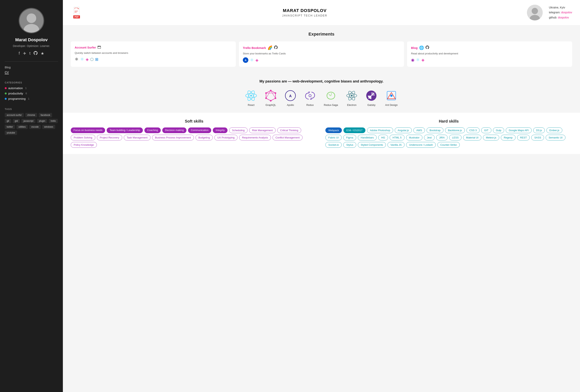 The height and width of the screenshot is (392, 580). What do you see at coordinates (17, 99) in the screenshot?
I see `category-programming-label: programming` at bounding box center [17, 99].